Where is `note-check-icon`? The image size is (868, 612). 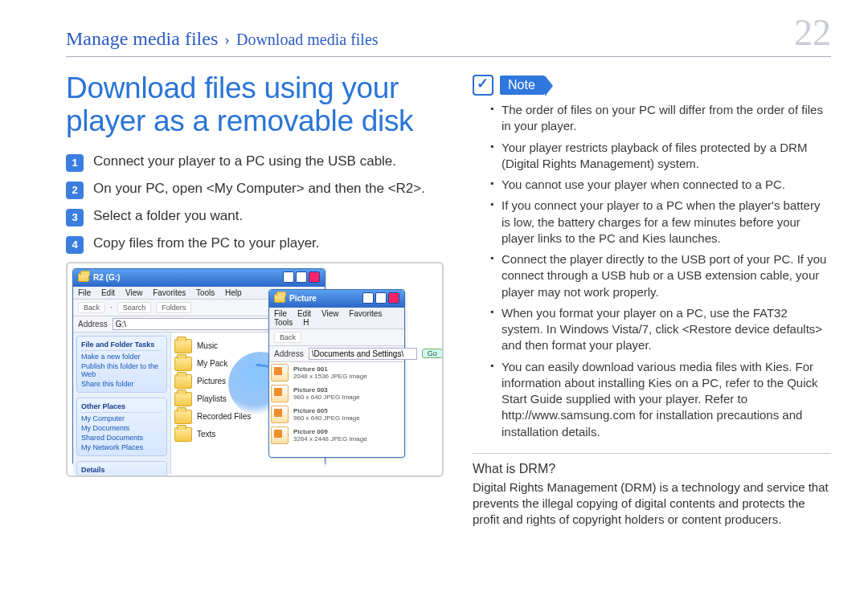
note-check-icon is located at coordinates (483, 85).